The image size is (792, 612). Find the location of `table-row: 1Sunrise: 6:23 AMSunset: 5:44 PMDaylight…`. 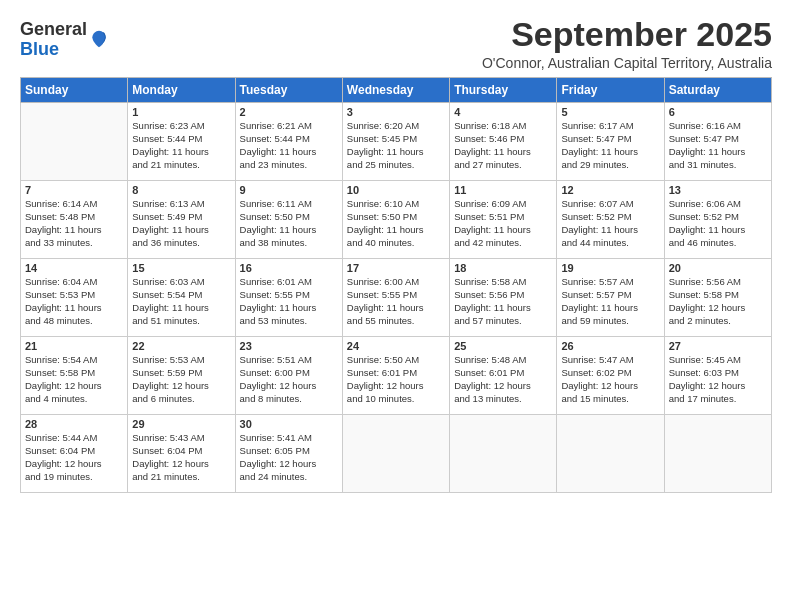

table-row: 1Sunrise: 6:23 AMSunset: 5:44 PMDaylight… is located at coordinates (182, 142).